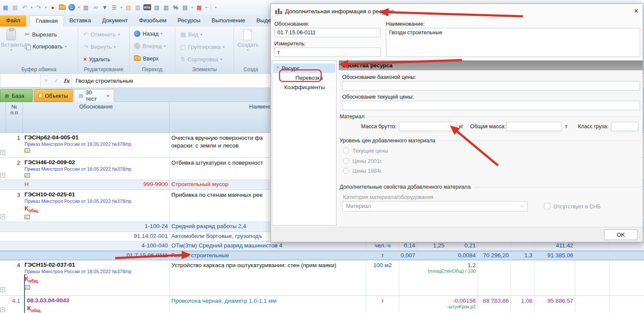 The image size is (644, 313). I want to click on percent-icon: %, so click(176, 7).